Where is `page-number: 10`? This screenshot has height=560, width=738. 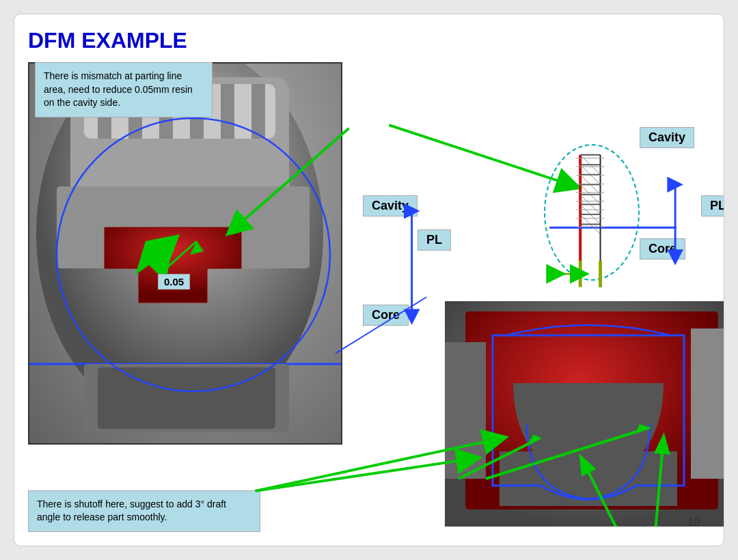
page-number: 10 is located at coordinates (694, 522).